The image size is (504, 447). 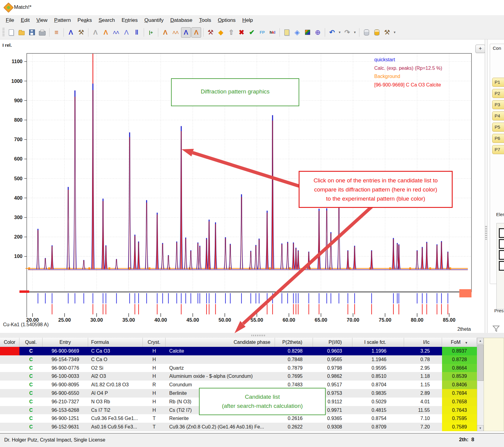 I want to click on horizontal-splitter-handle, so click(x=259, y=336).